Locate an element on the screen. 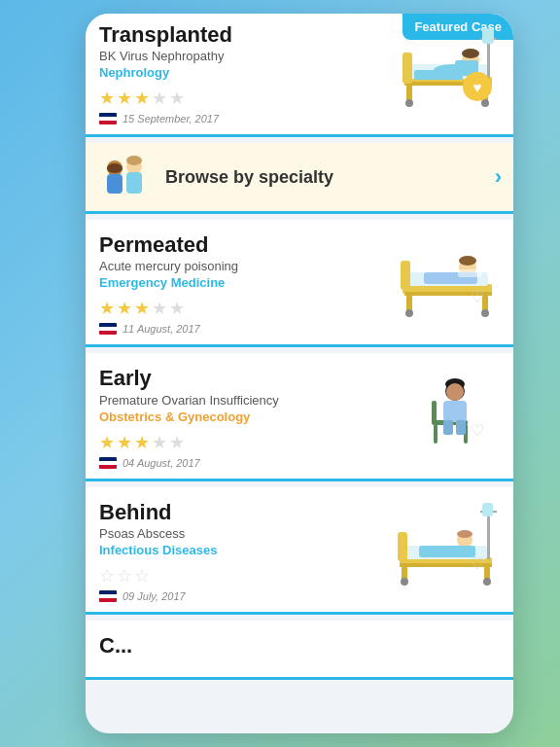 The height and width of the screenshot is (747, 560). permeated-specialty: Emergency Medicine is located at coordinates (247, 282).